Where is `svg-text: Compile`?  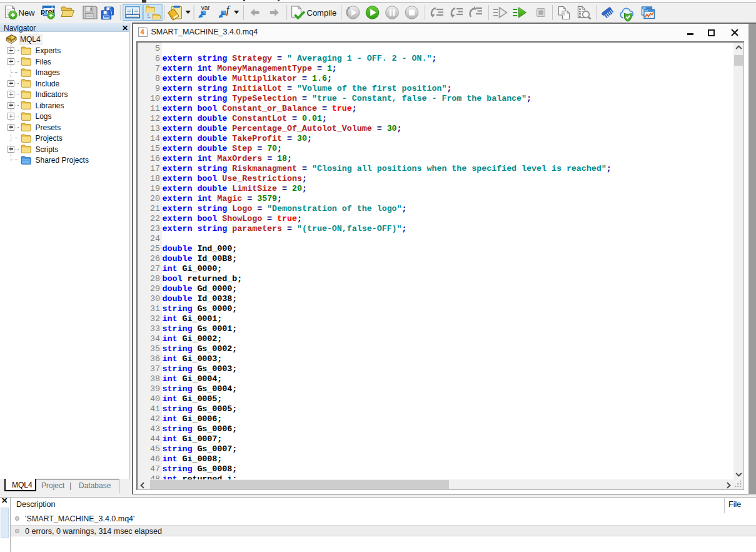 svg-text: Compile is located at coordinates (322, 13).